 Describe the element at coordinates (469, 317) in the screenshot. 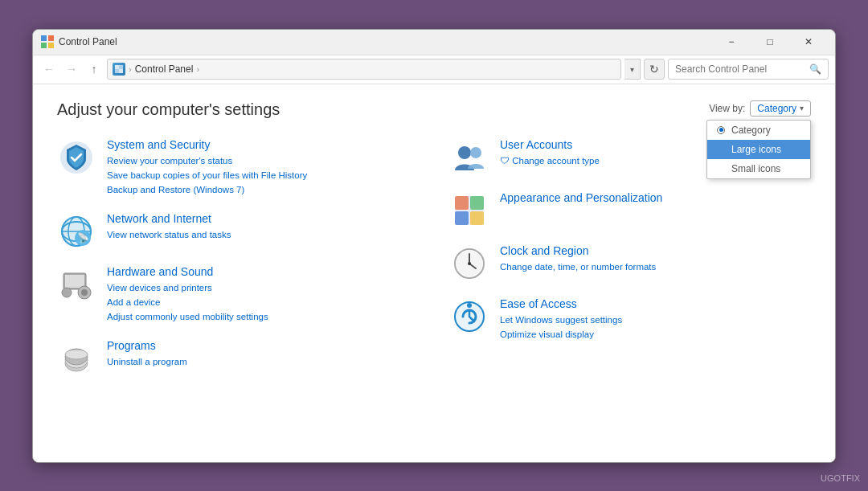

I see `ease-access-icon` at that location.